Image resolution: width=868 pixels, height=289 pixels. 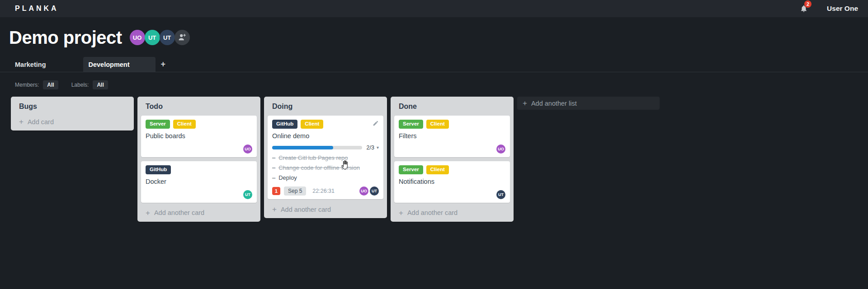 I want to click on list-title: Done, so click(x=452, y=107).